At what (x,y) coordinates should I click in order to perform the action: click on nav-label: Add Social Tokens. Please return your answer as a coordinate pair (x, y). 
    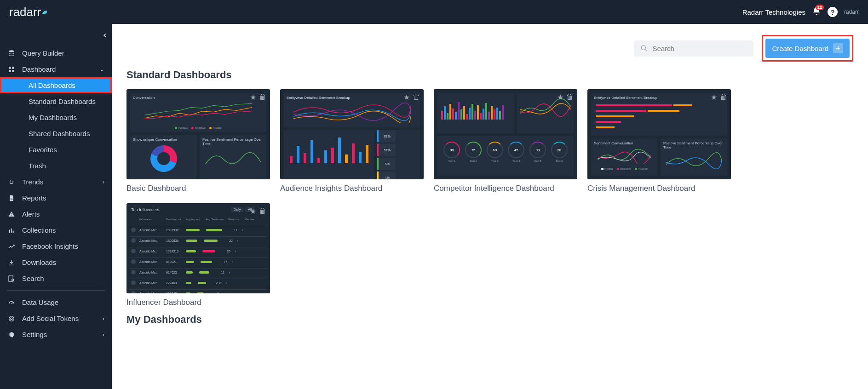
    Looking at the image, I should click on (51, 318).